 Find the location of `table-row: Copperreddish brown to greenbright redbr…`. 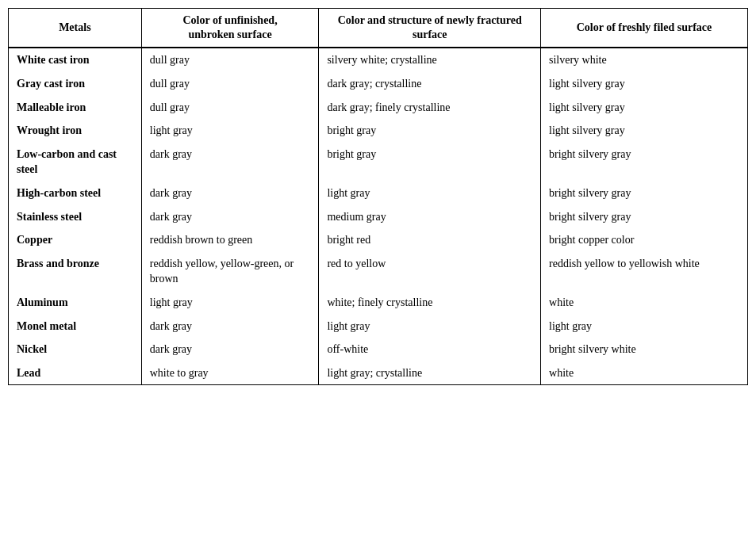

table-row: Copperreddish brown to greenbright redbr… is located at coordinates (378, 240).